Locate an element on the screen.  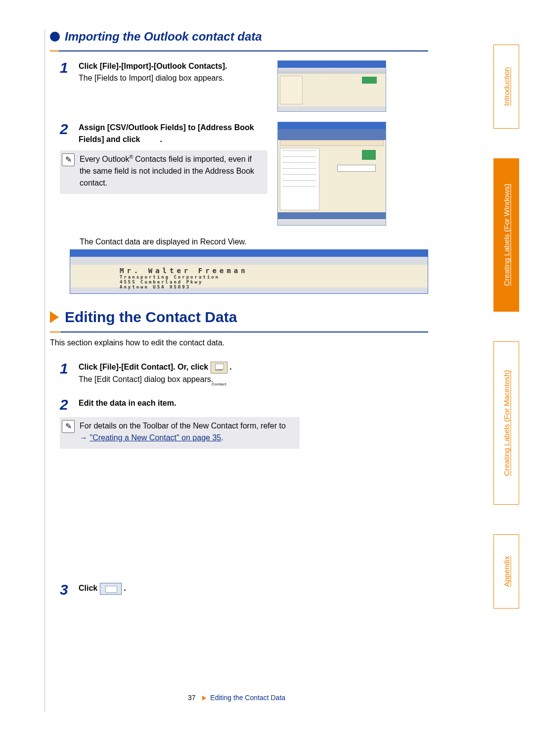
note-text-a: Every Outlook is located at coordinates (104, 159).